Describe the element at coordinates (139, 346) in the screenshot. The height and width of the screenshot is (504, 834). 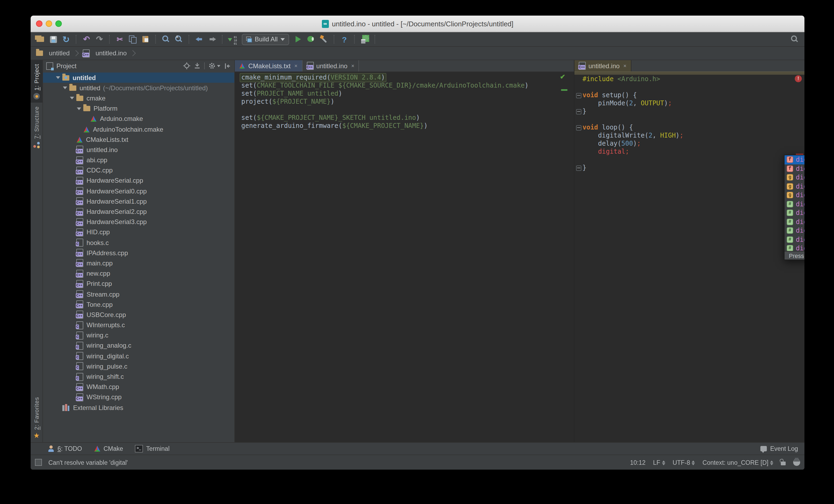
I see `tree-row-wiring-analog-c: Cwiring_analog.c` at that location.